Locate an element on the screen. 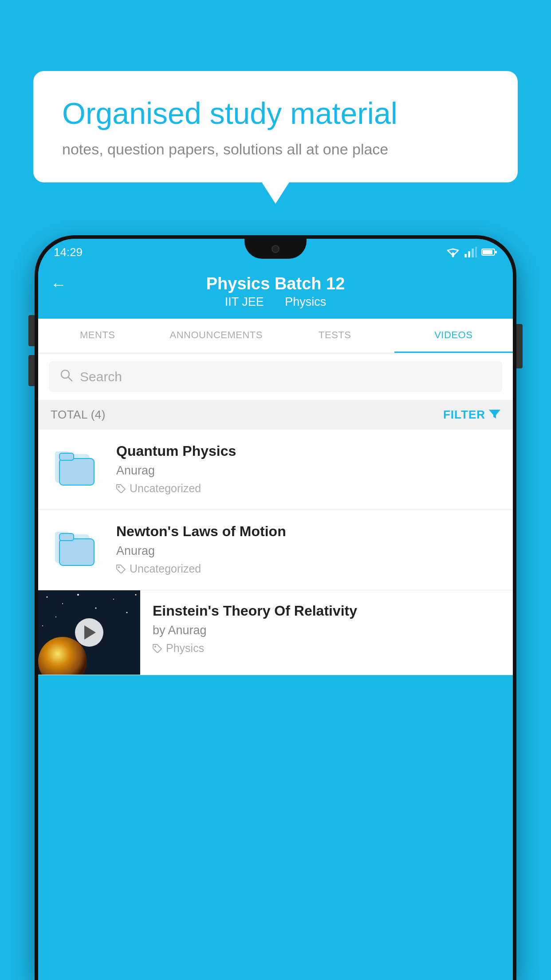 The image size is (551, 980). filter-label: FILTER is located at coordinates (464, 415).